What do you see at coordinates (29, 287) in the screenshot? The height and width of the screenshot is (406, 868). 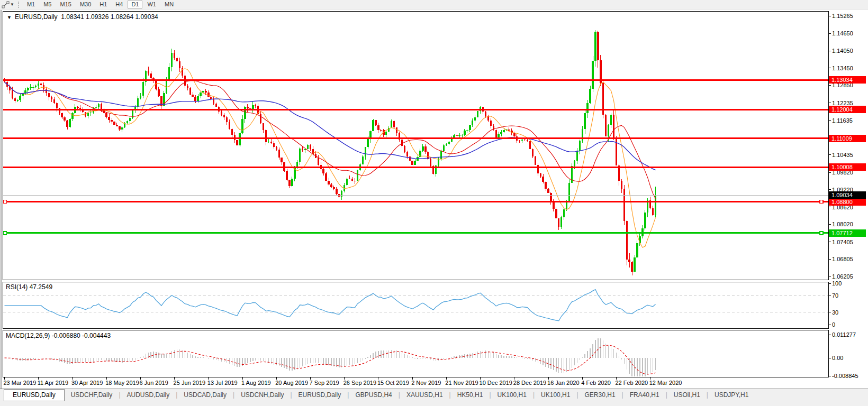 I see `rsi-label: RSI(14) 47.2549` at bounding box center [29, 287].